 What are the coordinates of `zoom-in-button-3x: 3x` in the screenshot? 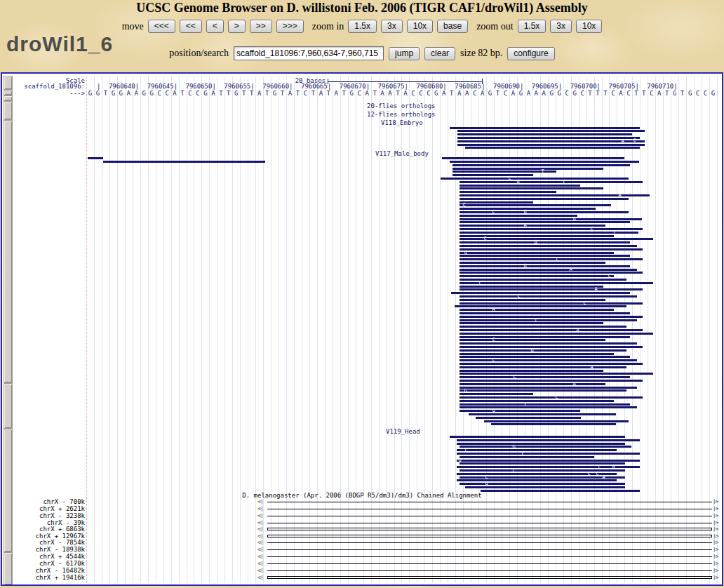 It's located at (391, 27).